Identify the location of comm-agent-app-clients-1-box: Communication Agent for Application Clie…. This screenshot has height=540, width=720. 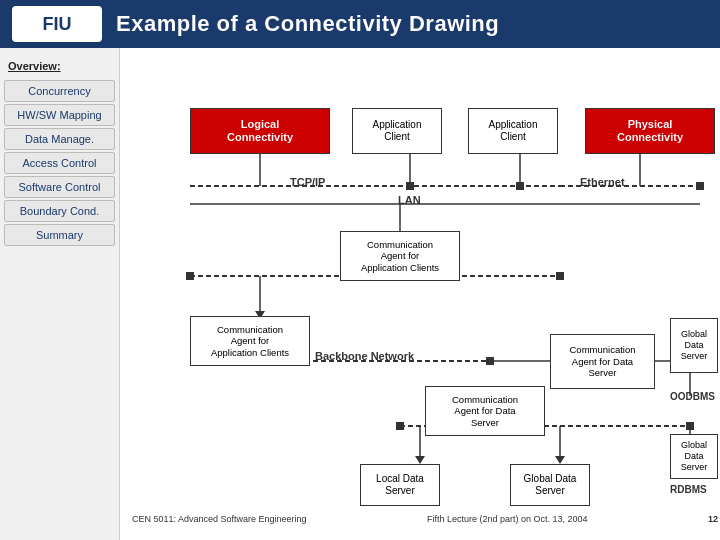
(400, 256).